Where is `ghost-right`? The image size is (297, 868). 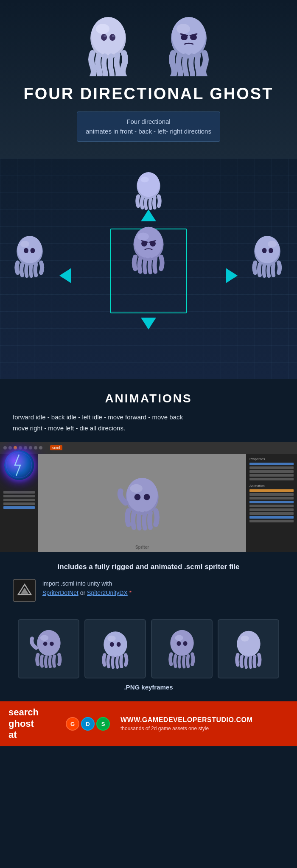
ghost-right is located at coordinates (267, 257).